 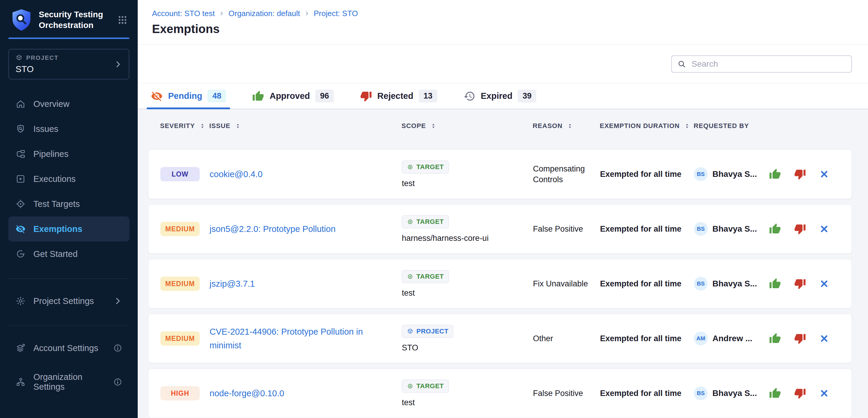 What do you see at coordinates (244, 284) in the screenshot?
I see `issue-link: jszip@3.7.1` at bounding box center [244, 284].